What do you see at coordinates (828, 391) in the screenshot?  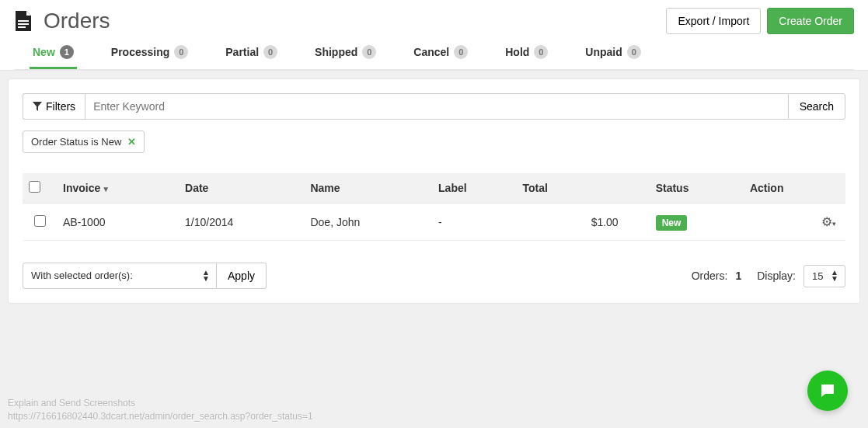 I see `chat-icon` at bounding box center [828, 391].